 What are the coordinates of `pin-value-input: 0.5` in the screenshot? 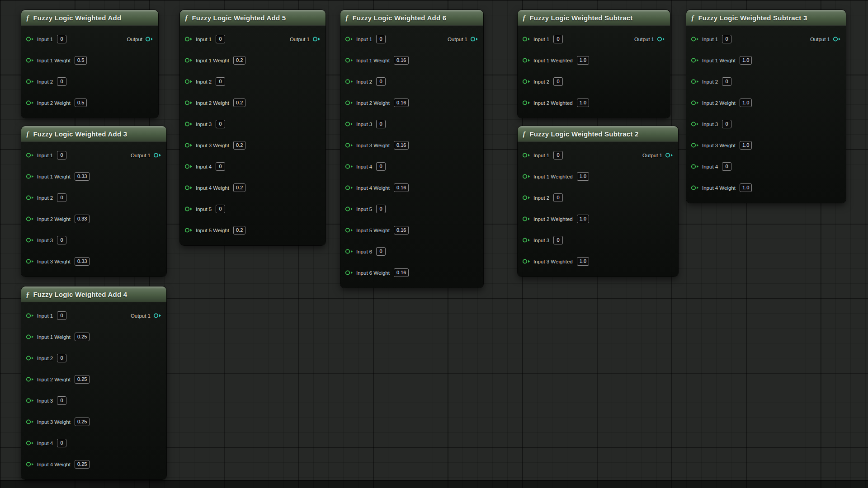 It's located at (80, 61).